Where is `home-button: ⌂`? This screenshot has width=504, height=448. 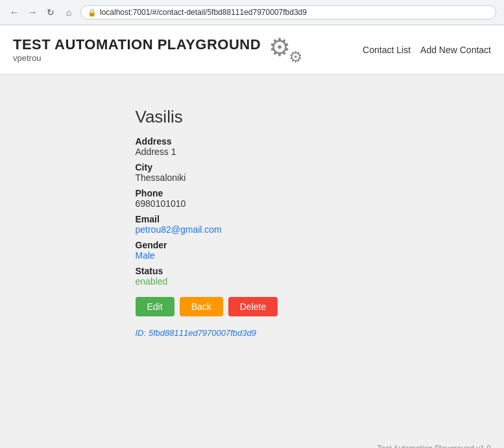 home-button: ⌂ is located at coordinates (69, 12).